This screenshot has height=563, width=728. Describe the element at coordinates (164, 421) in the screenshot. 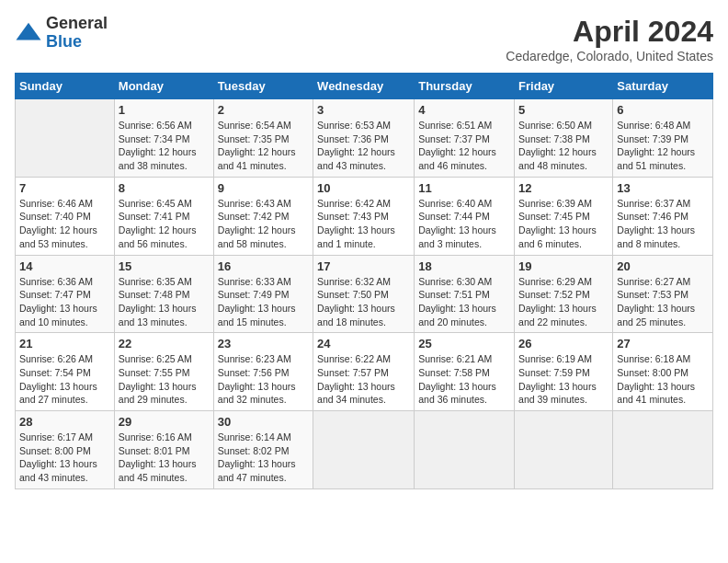

I see `day-number: 29` at that location.